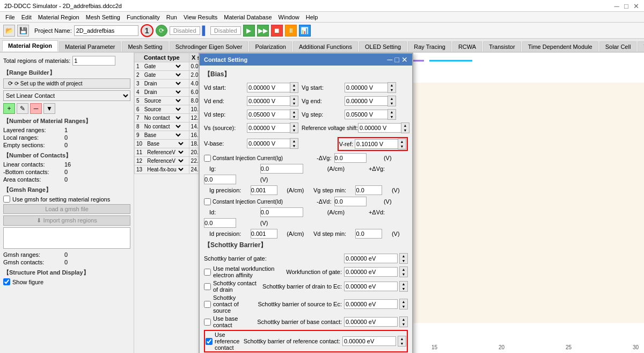 The height and width of the screenshot is (353, 644). I want to click on source-up: ▲, so click(404, 302).